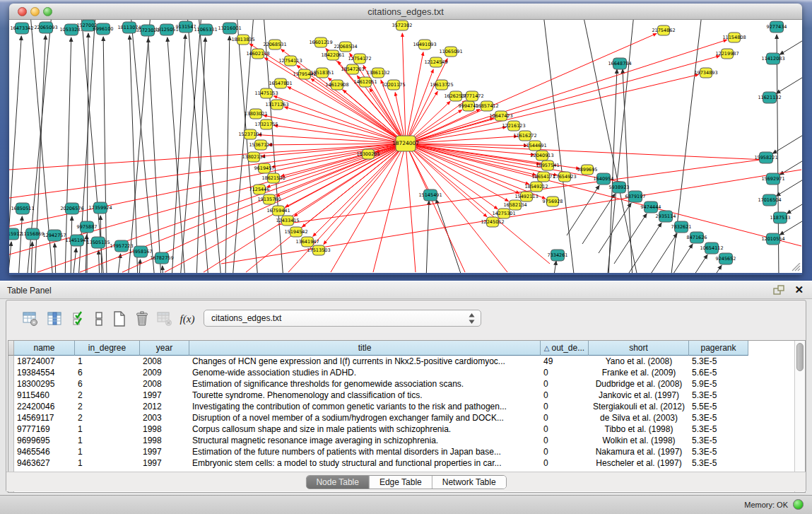 The image size is (812, 514). What do you see at coordinates (524, 136) in the screenshot?
I see `graph-node: 11616272` at bounding box center [524, 136].